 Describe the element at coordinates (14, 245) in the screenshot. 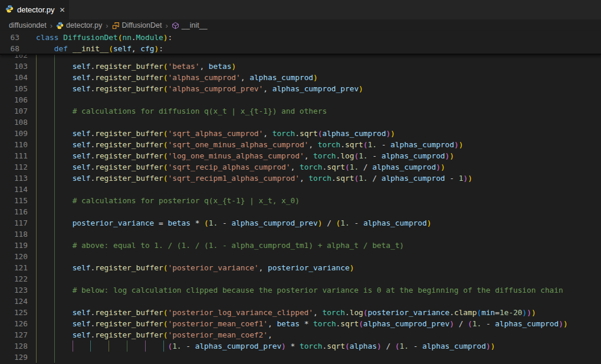

I see `line-number: 119` at that location.